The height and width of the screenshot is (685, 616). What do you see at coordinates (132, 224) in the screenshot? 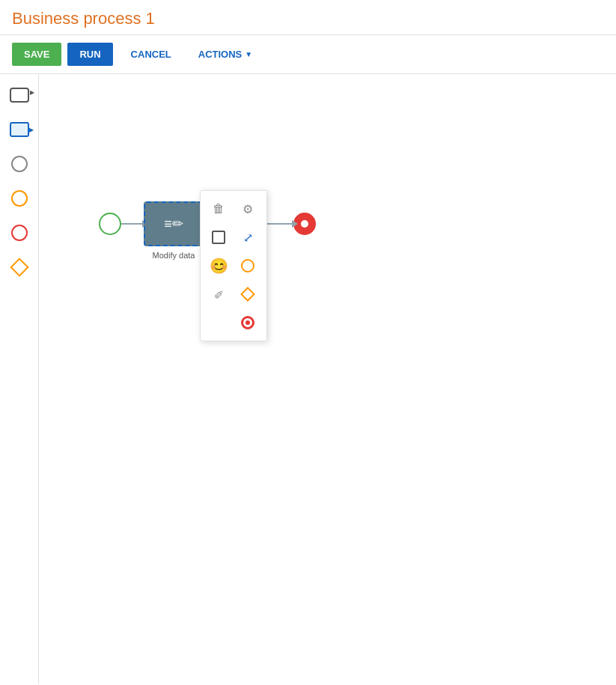
I see `connector-left` at bounding box center [132, 224].